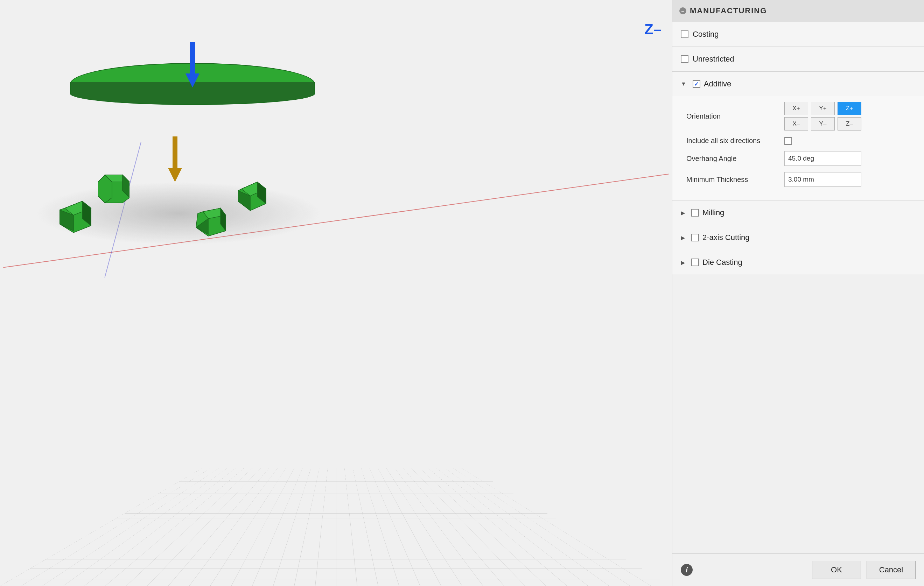  What do you see at coordinates (735, 159) in the screenshot?
I see `overhang-label: Overhang Angle` at bounding box center [735, 159].